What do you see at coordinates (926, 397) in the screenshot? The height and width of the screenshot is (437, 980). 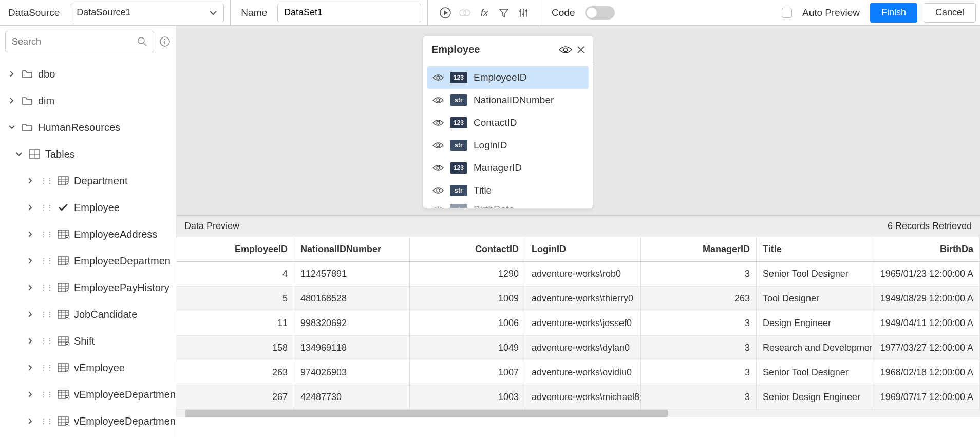 I see `cell: 1969/07/17 12:00:00 A` at bounding box center [926, 397].